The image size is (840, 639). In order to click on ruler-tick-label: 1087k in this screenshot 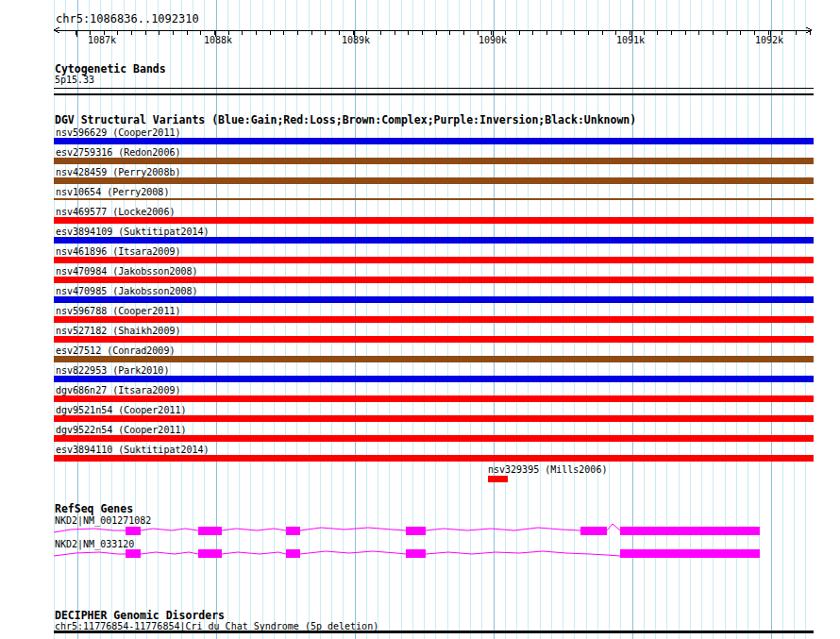, I will do `click(102, 40)`.